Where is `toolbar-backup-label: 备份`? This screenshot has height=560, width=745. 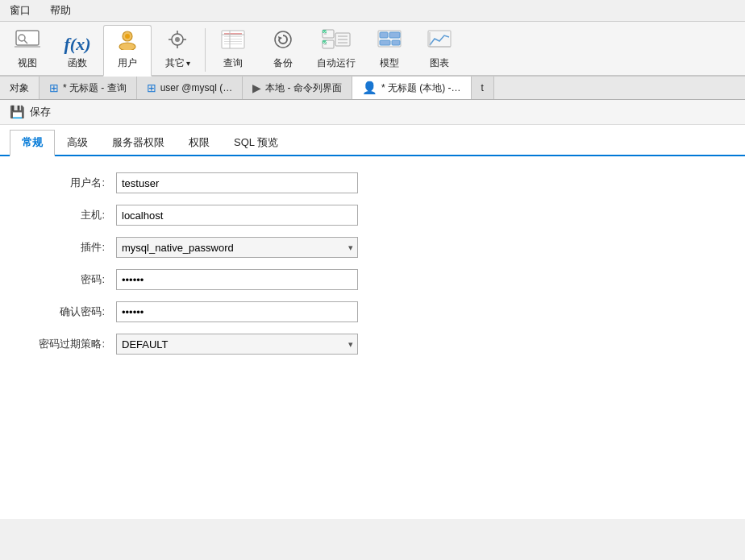
toolbar-backup-label: 备份 is located at coordinates (283, 63).